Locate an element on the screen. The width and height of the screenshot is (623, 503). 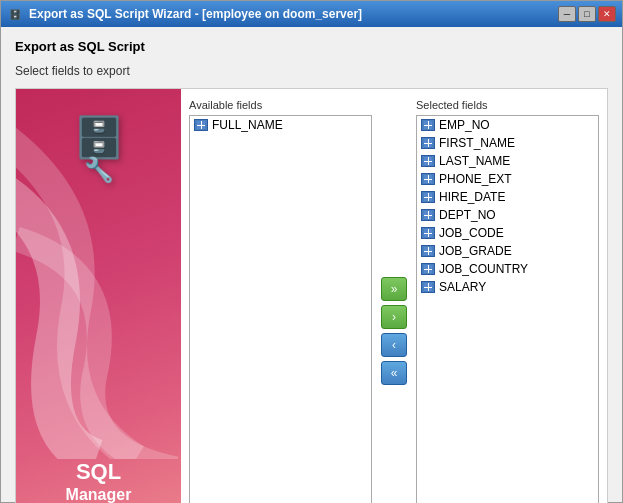
available-field-item: FULL_NAME is located at coordinates (280, 125).